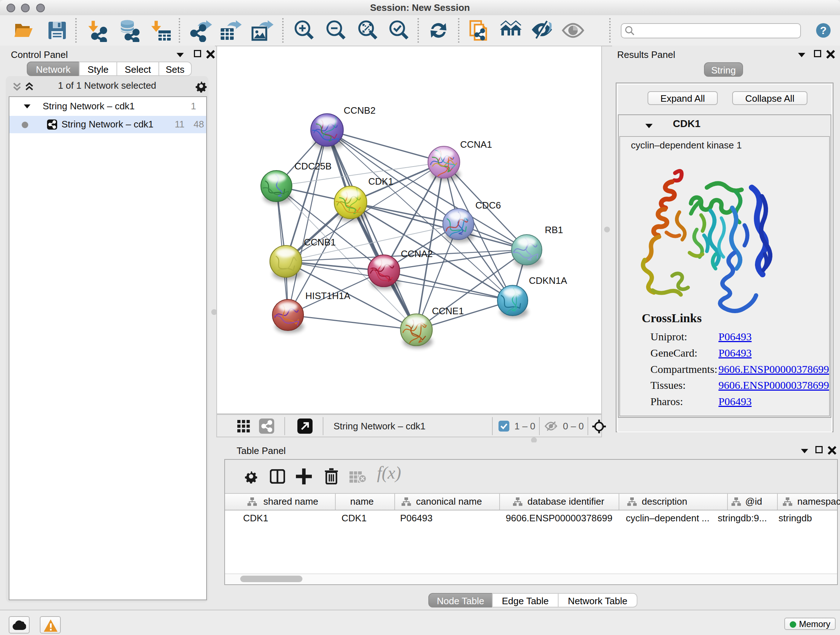  I want to click on svg-text: CCNB1, so click(320, 242).